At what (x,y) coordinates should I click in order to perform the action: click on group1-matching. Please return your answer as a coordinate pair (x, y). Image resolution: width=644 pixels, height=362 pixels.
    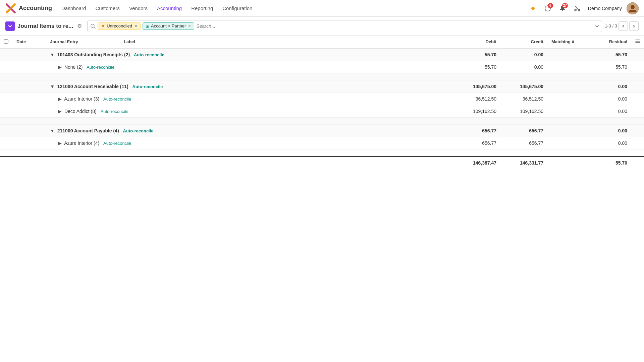
    Looking at the image, I should click on (568, 55).